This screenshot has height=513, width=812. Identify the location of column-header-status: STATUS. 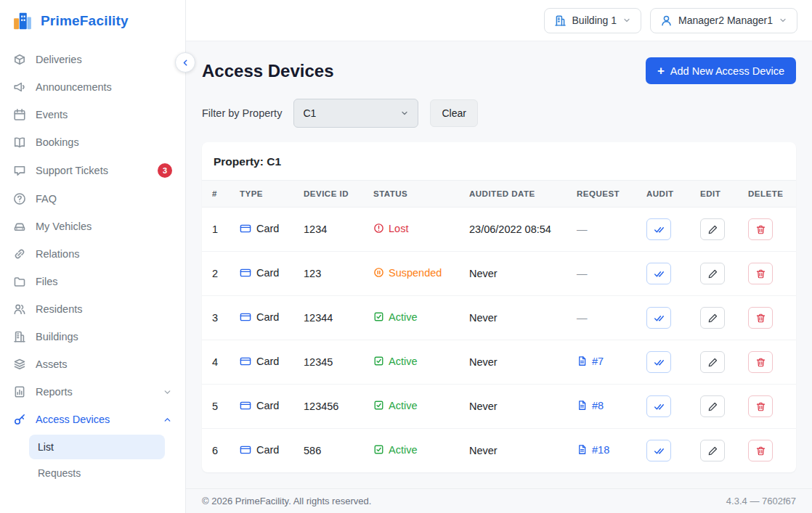
(411, 194).